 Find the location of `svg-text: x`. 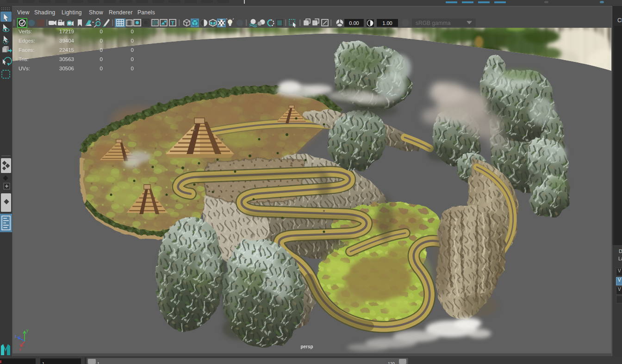

svg-text: x is located at coordinates (20, 349).